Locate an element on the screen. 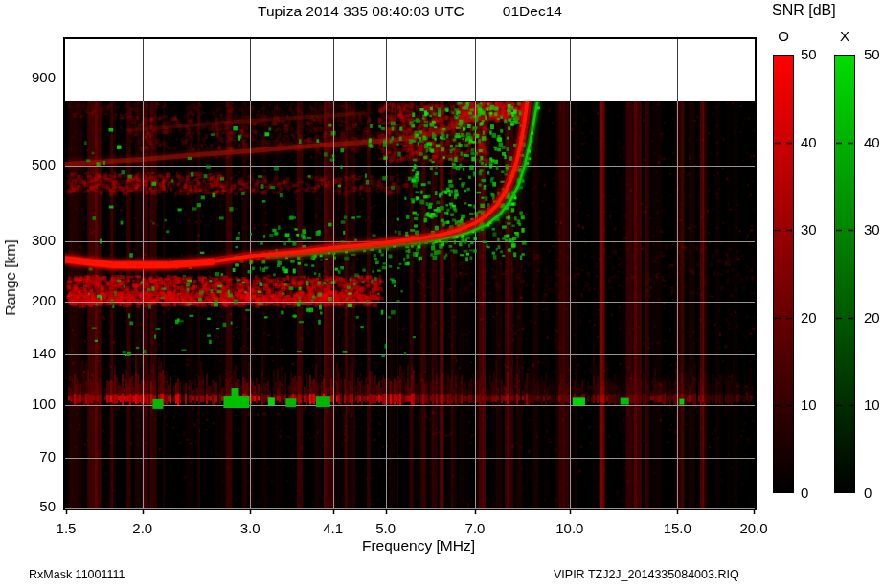 This screenshot has width=883, height=588. x-axis-tick-label: 10.0 is located at coordinates (570, 529).